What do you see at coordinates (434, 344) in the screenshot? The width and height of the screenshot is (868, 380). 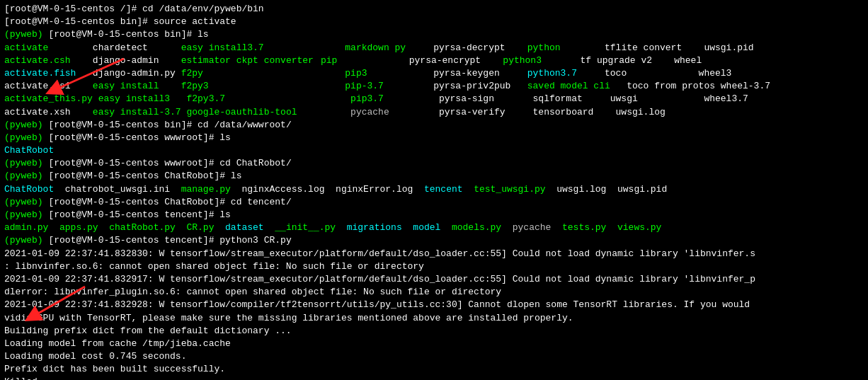 I see `loading-model: Loading model from cache /tmp/jieba.cach…` at bounding box center [434, 344].